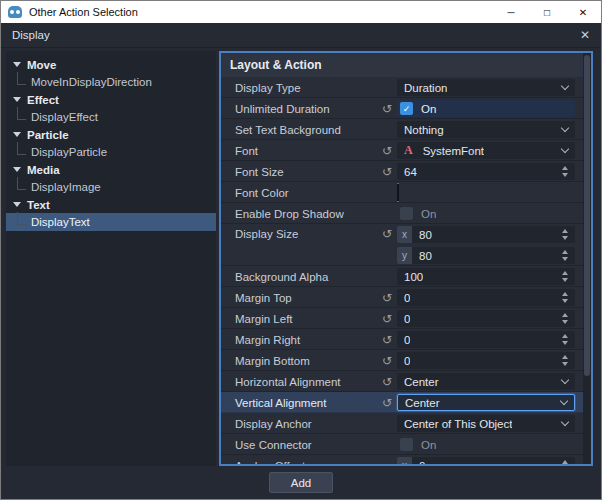  What do you see at coordinates (406, 130) in the screenshot?
I see `row-set-text-background: Set Text Background Nothing` at bounding box center [406, 130].